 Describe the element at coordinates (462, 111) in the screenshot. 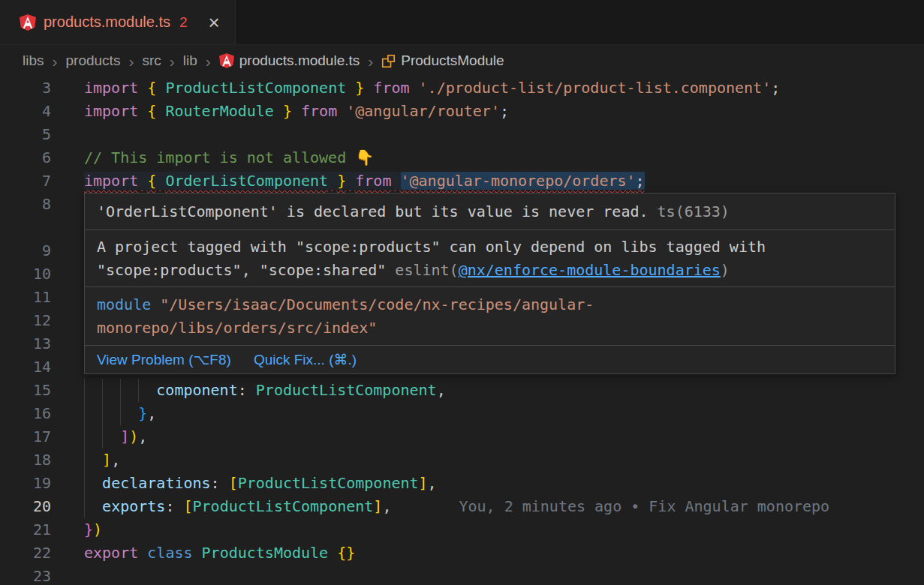

I see `code-line-4: 4import { RouterModule } from '@angular/…` at that location.